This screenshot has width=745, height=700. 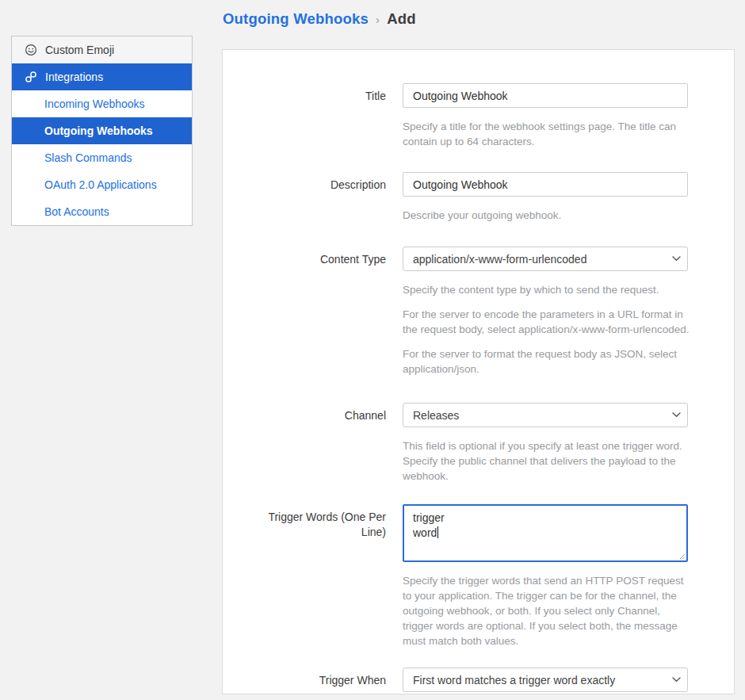 What do you see at coordinates (101, 131) in the screenshot?
I see `integrations-sidebar: Custom Emoji Integrations Incoming Webho…` at bounding box center [101, 131].